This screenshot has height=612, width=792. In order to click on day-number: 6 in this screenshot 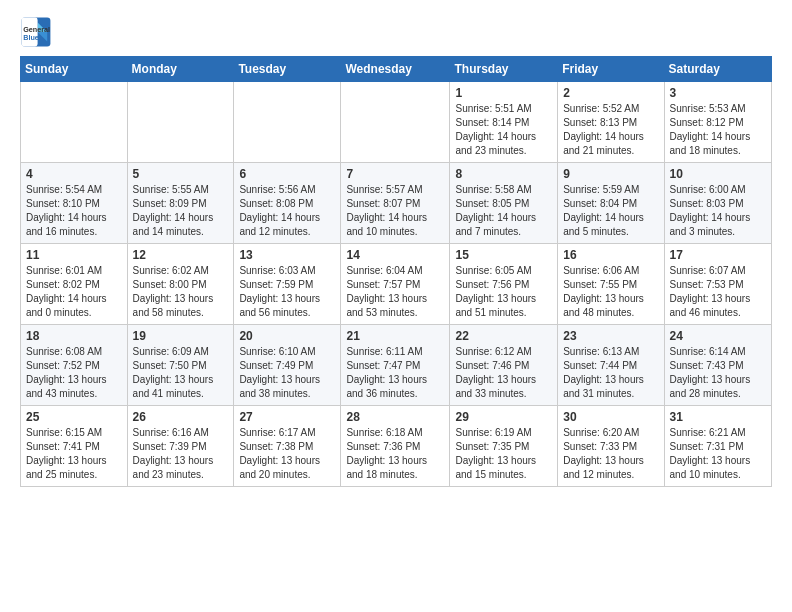, I will do `click(287, 174)`.